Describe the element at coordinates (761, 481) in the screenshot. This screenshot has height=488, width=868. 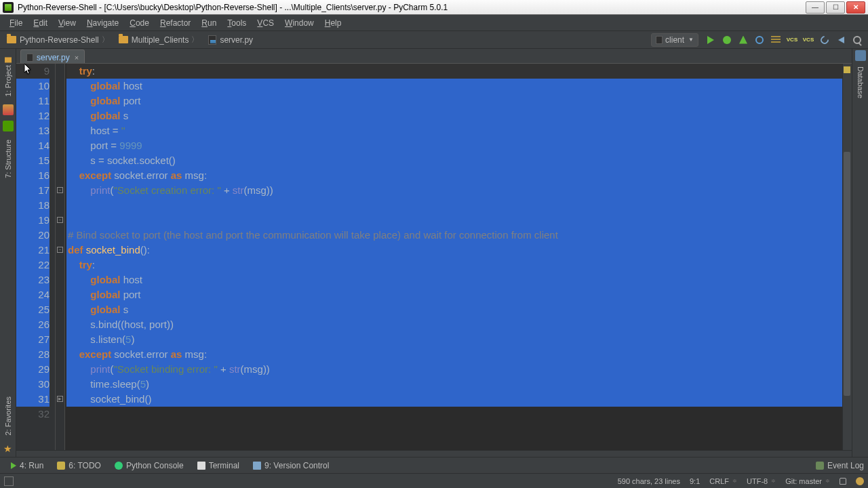
I see `status-encoding: UTF-8≑` at that location.